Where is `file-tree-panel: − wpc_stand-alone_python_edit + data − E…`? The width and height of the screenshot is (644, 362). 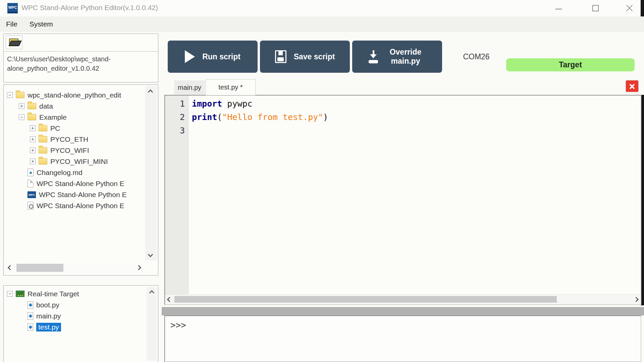
file-tree-panel: − wpc_stand-alone_python_edit + data − E… is located at coordinates (81, 180).